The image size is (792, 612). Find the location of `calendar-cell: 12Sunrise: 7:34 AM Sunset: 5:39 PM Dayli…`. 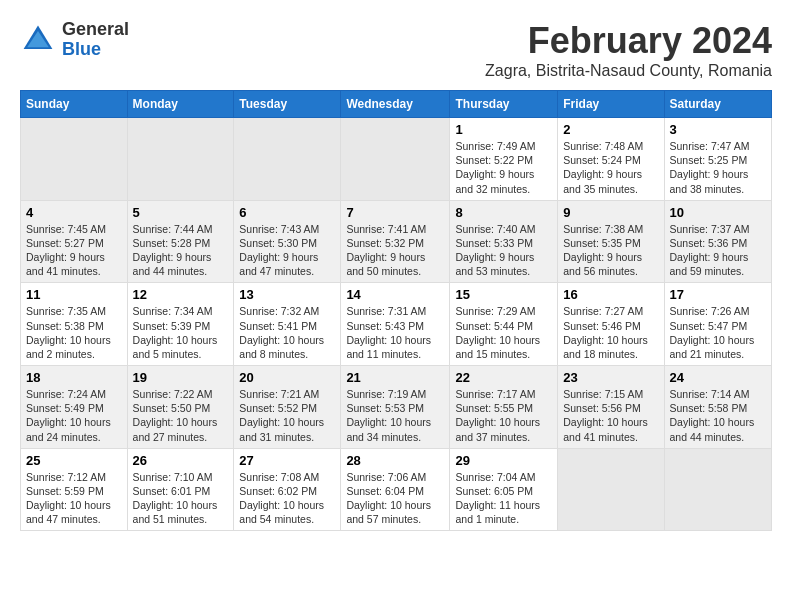

calendar-cell: 12Sunrise: 7:34 AM Sunset: 5:39 PM Dayli… is located at coordinates (180, 324).